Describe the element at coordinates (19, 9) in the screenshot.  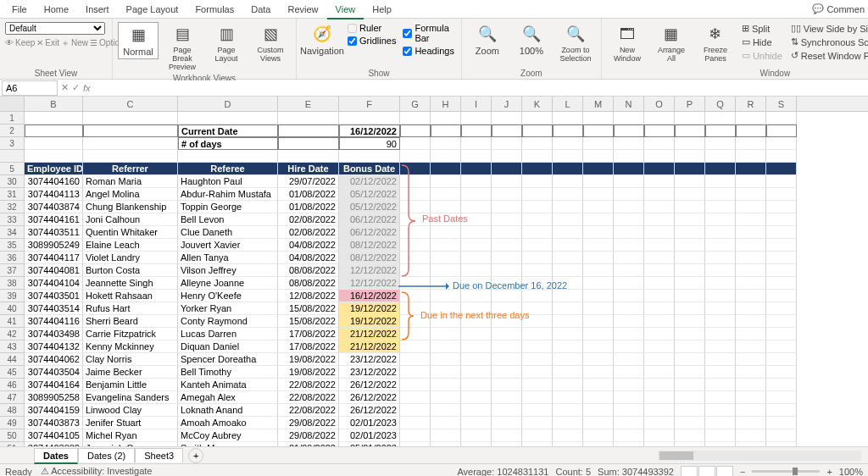
I see `ribbon-tab-file: File` at that location.